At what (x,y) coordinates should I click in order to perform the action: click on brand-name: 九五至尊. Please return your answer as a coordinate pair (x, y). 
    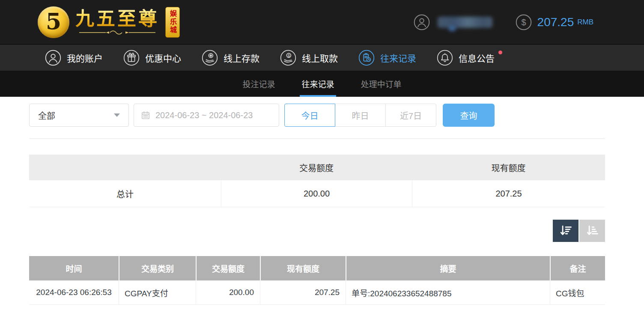
    Looking at the image, I should click on (117, 19).